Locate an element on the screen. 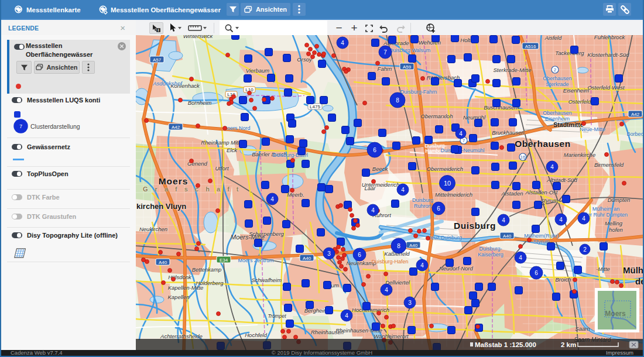 The image size is (644, 357). svg-text: Duisburg Walsum is located at coordinates (410, 50).